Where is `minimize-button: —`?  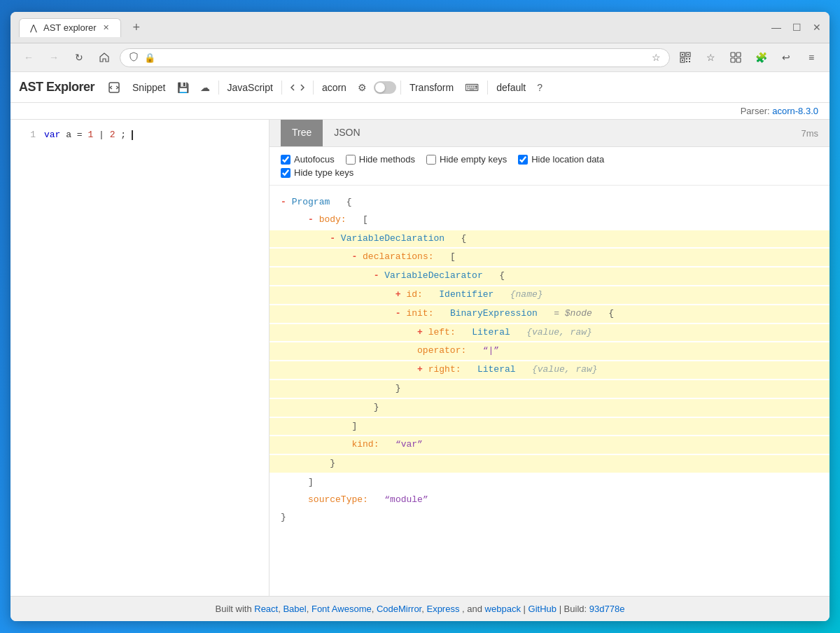
minimize-button: — is located at coordinates (776, 27).